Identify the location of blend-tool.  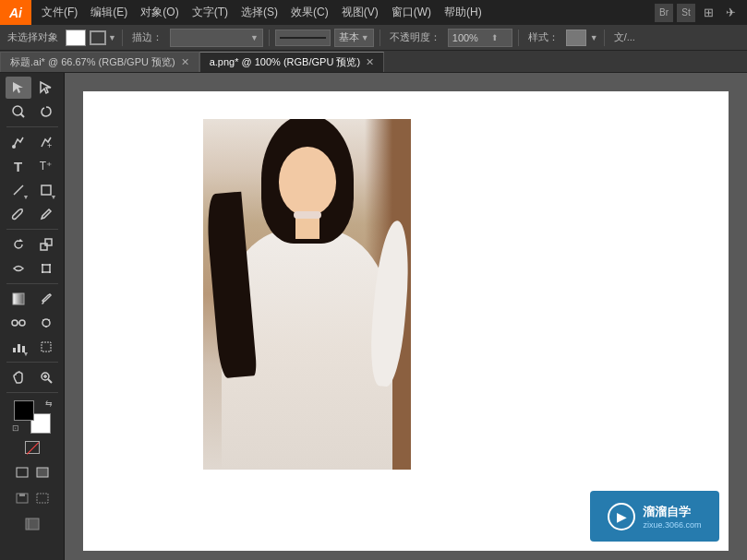
(18, 323).